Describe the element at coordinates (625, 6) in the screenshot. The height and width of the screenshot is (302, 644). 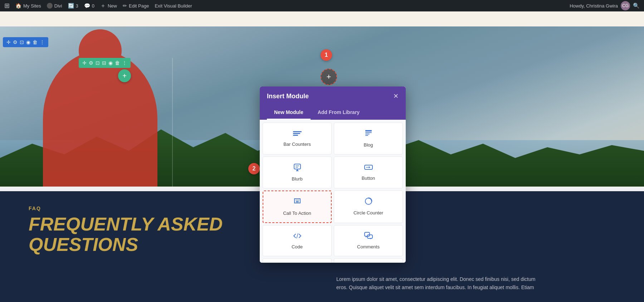
I see `user-avatar: CG` at that location.